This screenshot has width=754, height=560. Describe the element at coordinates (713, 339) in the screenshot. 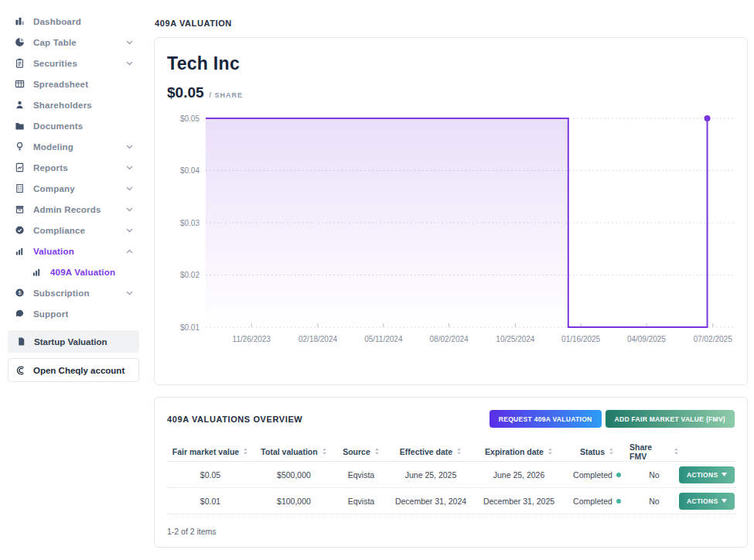

I see `svg-text: 07/02/2025` at that location.